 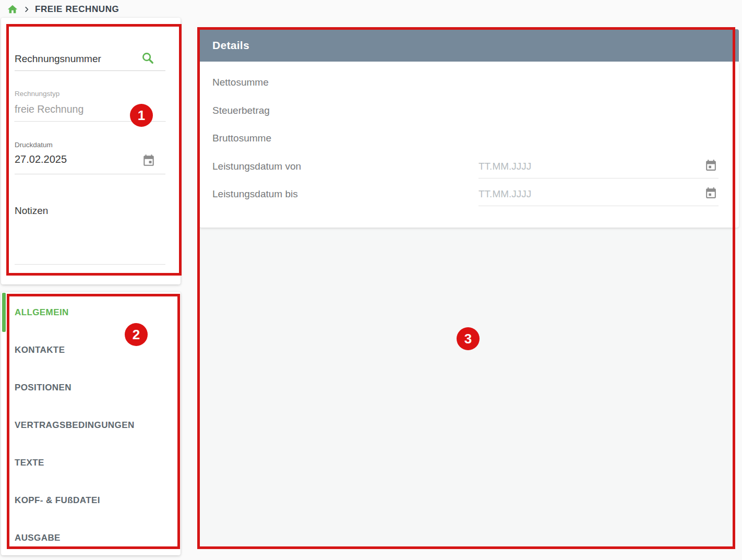 What do you see at coordinates (90, 243) in the screenshot?
I see `notizen-input` at bounding box center [90, 243].